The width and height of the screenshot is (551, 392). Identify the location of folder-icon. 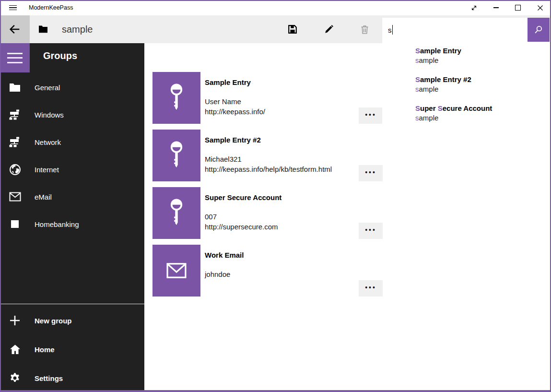
(15, 87).